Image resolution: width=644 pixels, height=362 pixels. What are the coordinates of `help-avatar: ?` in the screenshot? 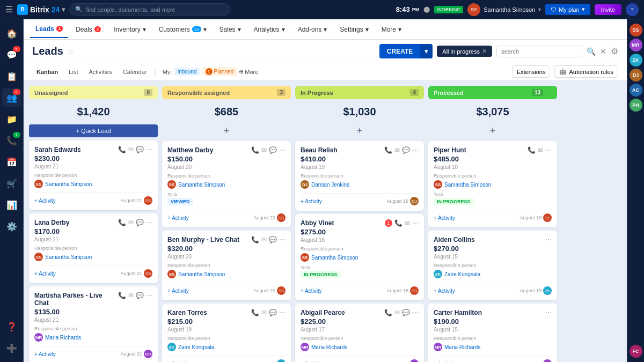 It's located at (632, 10).